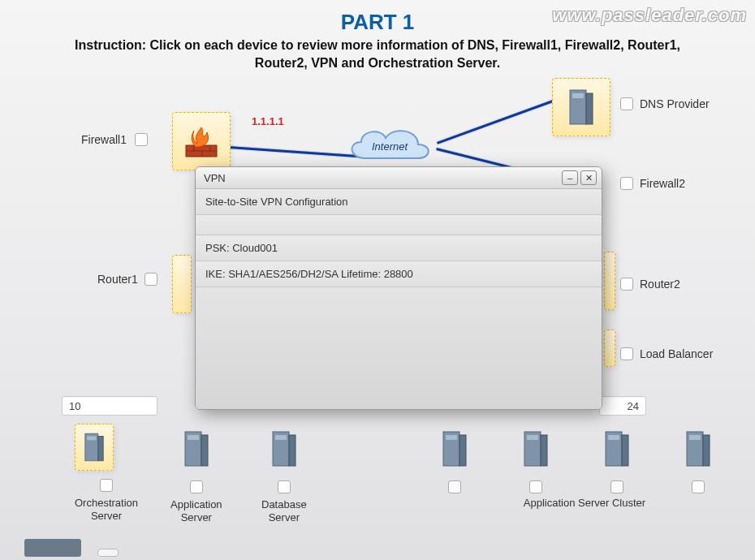  What do you see at coordinates (399, 179) in the screenshot?
I see `popup-titlebar: VPN – ✕` at bounding box center [399, 179].